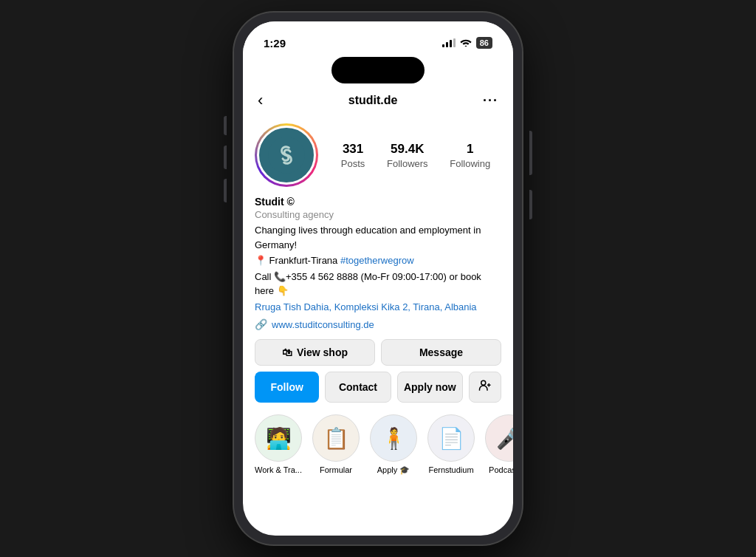 This screenshot has width=756, height=557. What do you see at coordinates (378, 263) in the screenshot?
I see `bio-section: Studit © Consulting agency Changing live…` at bounding box center [378, 263].